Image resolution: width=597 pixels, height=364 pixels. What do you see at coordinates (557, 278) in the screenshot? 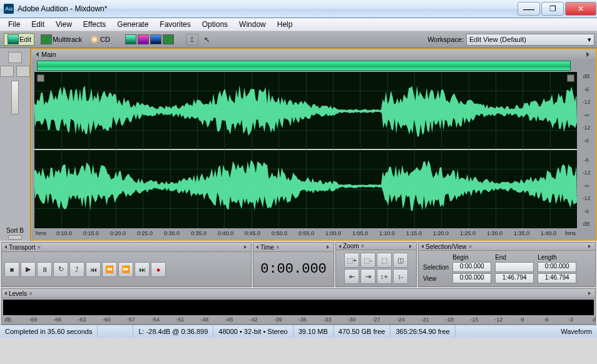
I see `view-len-field: 1:46.794` at bounding box center [557, 278].